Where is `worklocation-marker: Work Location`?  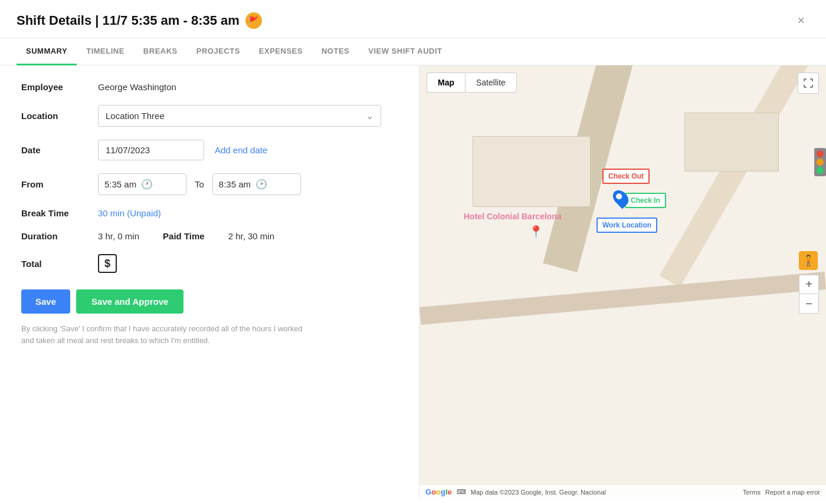 worklocation-marker: Work Location is located at coordinates (627, 225).